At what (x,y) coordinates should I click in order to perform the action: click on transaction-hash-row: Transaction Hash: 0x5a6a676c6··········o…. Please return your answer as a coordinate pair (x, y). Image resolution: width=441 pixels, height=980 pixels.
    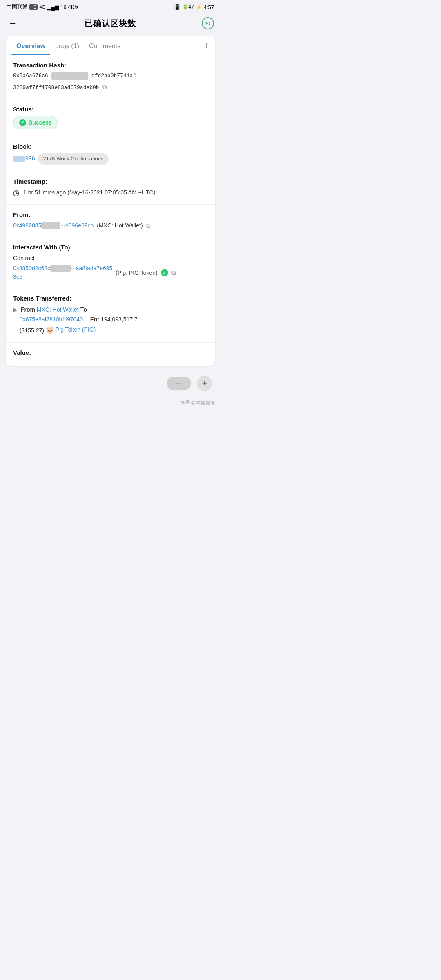
    Looking at the image, I should click on (110, 77).